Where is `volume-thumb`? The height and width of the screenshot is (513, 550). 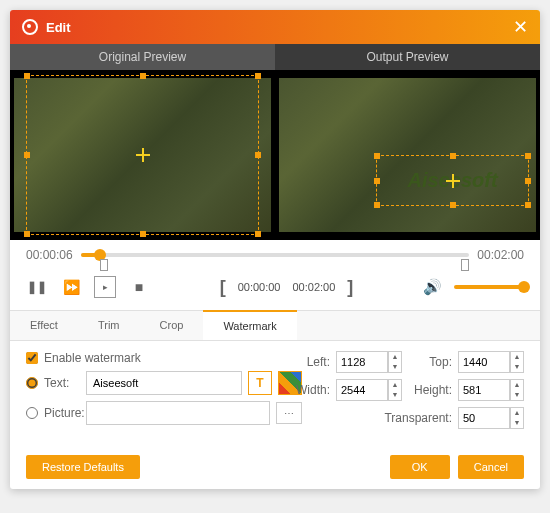 volume-thumb is located at coordinates (524, 287).